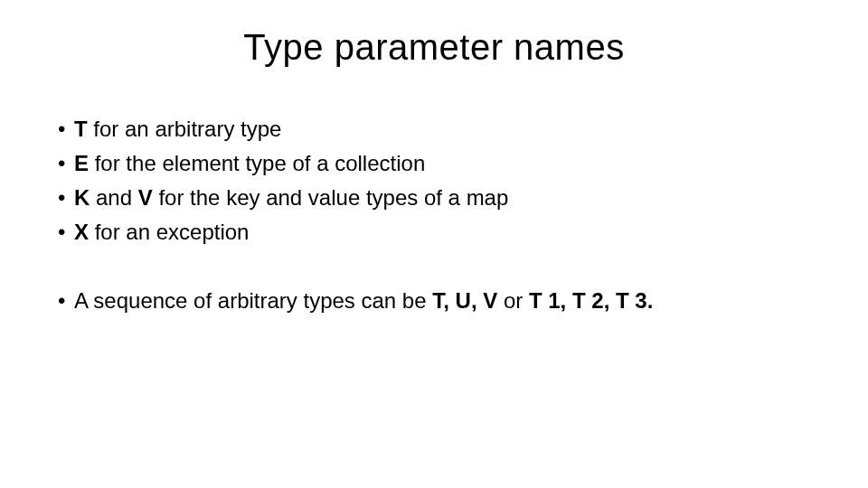  What do you see at coordinates (434, 129) in the screenshot?
I see `bullet-item: T for an arbitrary type` at bounding box center [434, 129].